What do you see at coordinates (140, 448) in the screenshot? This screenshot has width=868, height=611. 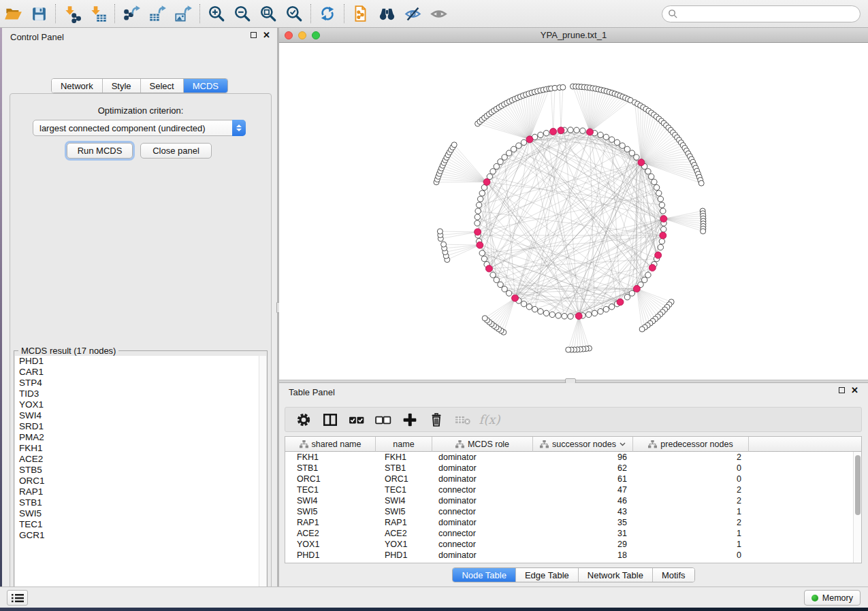 I see `mcds-result-item: FKH1` at bounding box center [140, 448].